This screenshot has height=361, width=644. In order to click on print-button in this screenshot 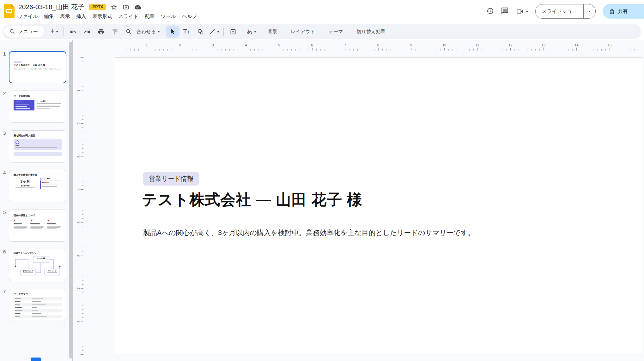, I will do `click(101, 32)`.